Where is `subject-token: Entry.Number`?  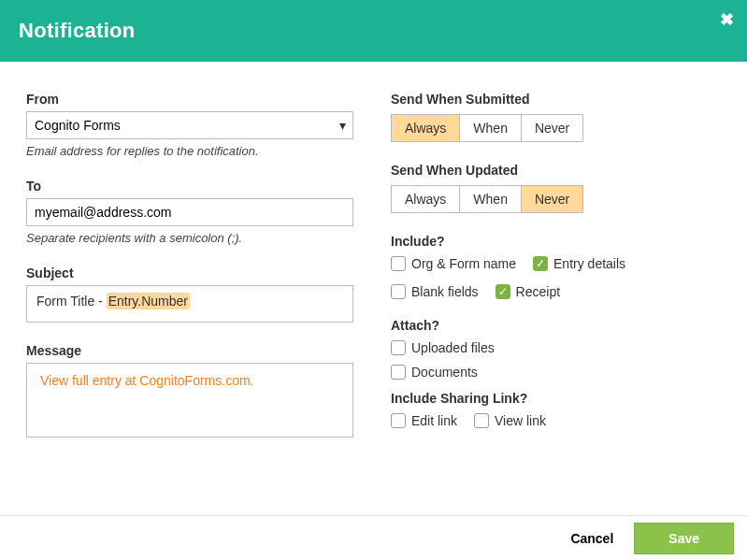
subject-token: Entry.Number is located at coordinates (148, 301).